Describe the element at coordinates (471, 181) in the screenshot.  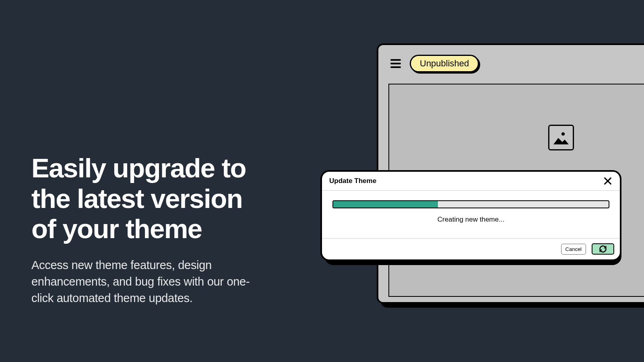
I see `dialog-header: Update Theme` at that location.